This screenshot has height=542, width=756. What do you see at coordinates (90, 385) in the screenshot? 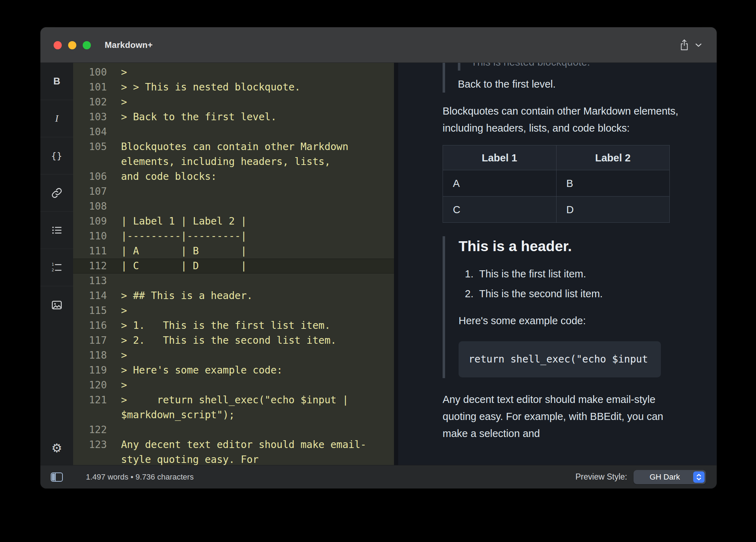
I see `line-number: 120` at bounding box center [90, 385].